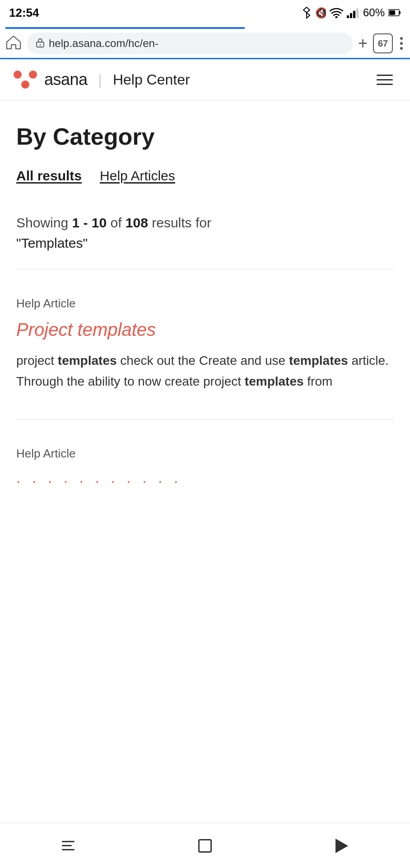 The height and width of the screenshot is (868, 410). I want to click on asana-logo-icon, so click(25, 80).